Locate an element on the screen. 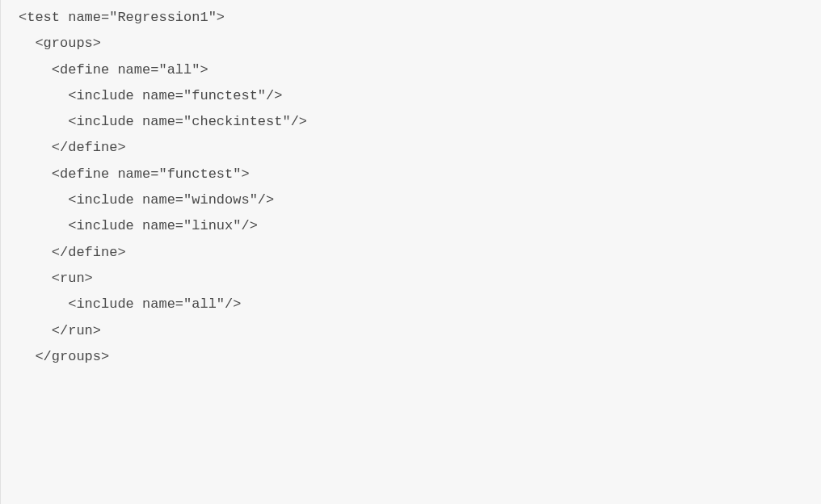  code-line: </run> is located at coordinates (420, 331).